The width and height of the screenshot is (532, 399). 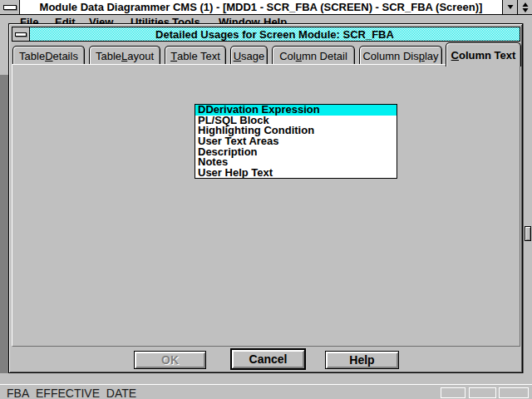 What do you see at coordinates (528, 234) in the screenshot?
I see `workspace-scrollbar-thumb` at bounding box center [528, 234].